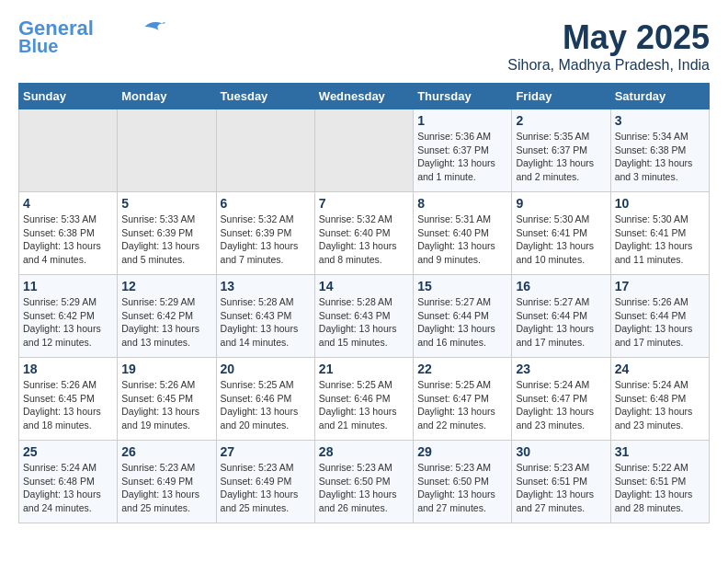  I want to click on day-info: Sunrise: 5:33 AM Sunset: 6:39 PM Dayligh…, so click(166, 239).